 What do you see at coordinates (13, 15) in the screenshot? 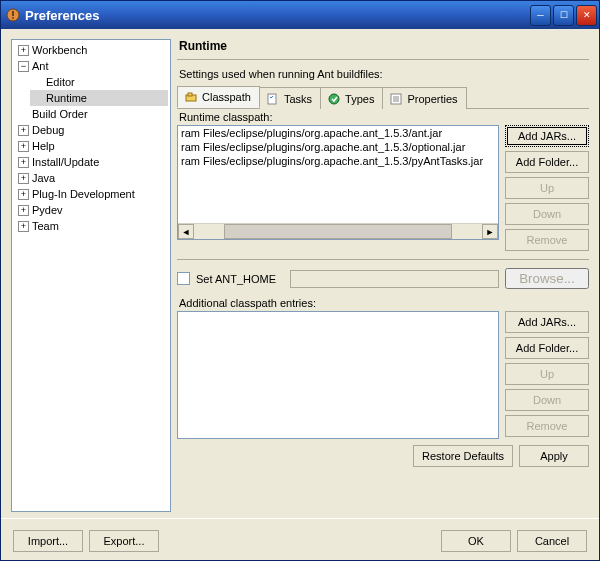
I see `app-icon` at bounding box center [13, 15].